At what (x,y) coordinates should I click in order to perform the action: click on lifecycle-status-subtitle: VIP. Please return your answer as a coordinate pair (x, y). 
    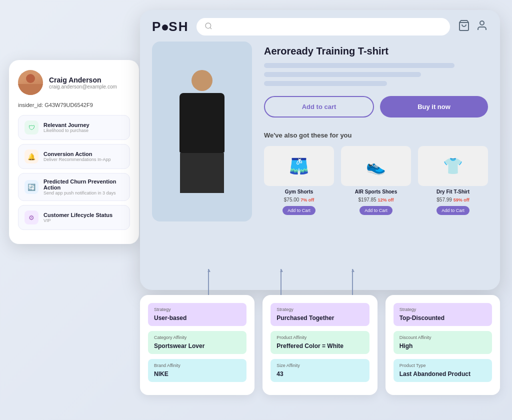
    Looking at the image, I should click on (78, 220).